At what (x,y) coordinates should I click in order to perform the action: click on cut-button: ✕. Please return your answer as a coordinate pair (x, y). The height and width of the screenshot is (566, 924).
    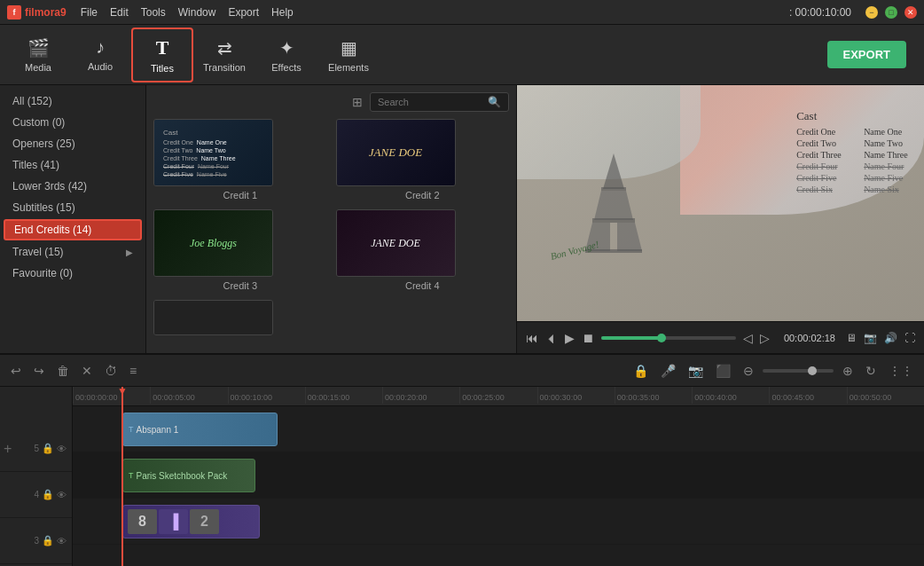
    Looking at the image, I should click on (87, 371).